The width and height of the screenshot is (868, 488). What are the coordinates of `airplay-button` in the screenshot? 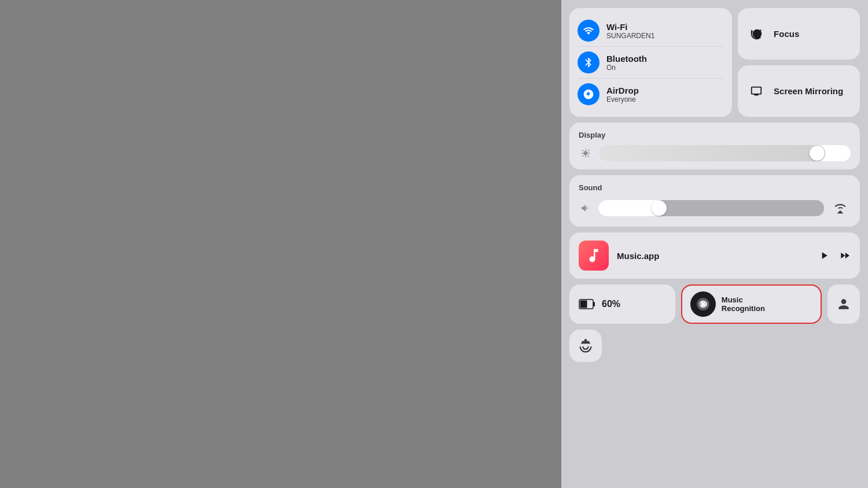 It's located at (840, 208).